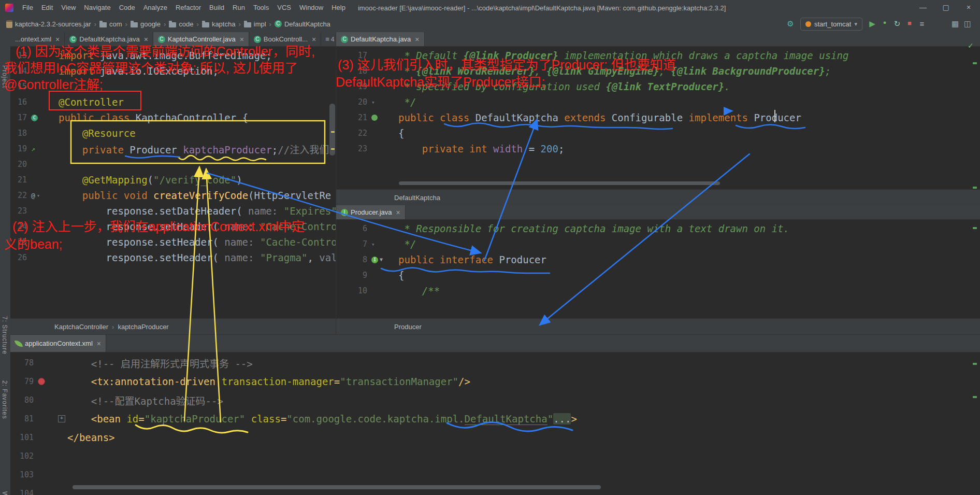  Describe the element at coordinates (173, 149) in the screenshot. I see `code-line: 19 private Producer kaptchaProducer;//注入…` at that location.